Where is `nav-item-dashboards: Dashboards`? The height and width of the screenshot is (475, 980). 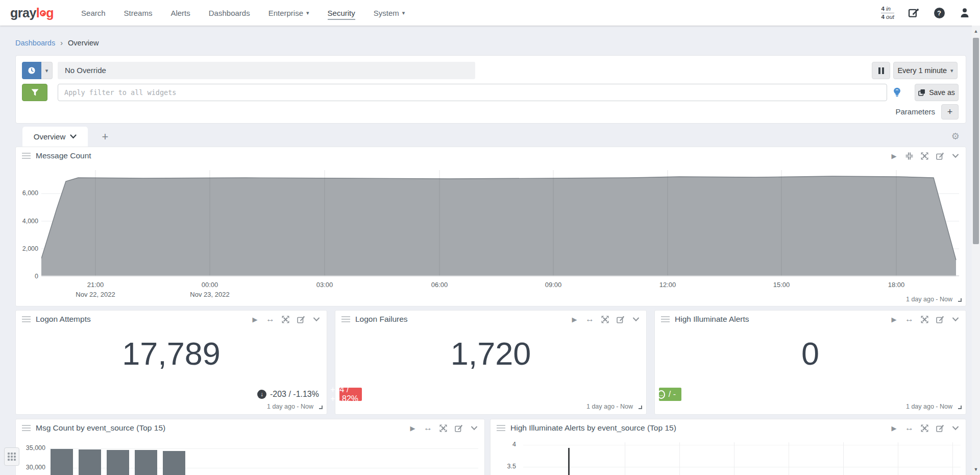
nav-item-dashboards: Dashboards is located at coordinates (230, 13).